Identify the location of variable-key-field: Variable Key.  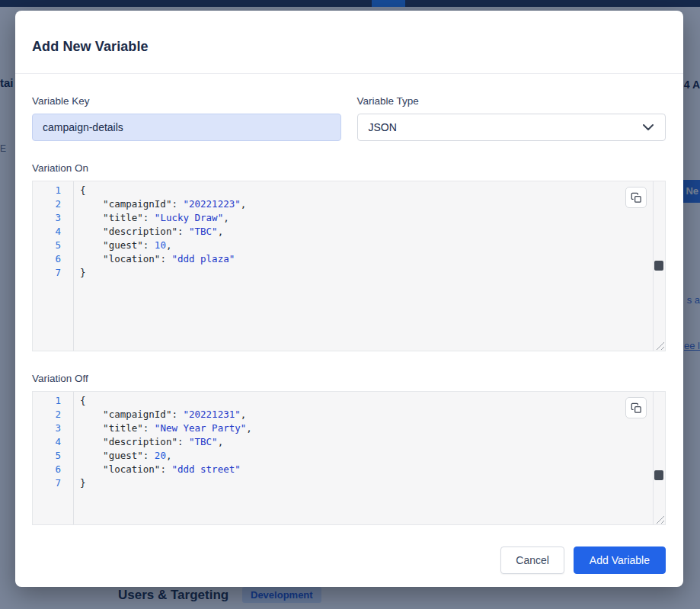
(187, 118).